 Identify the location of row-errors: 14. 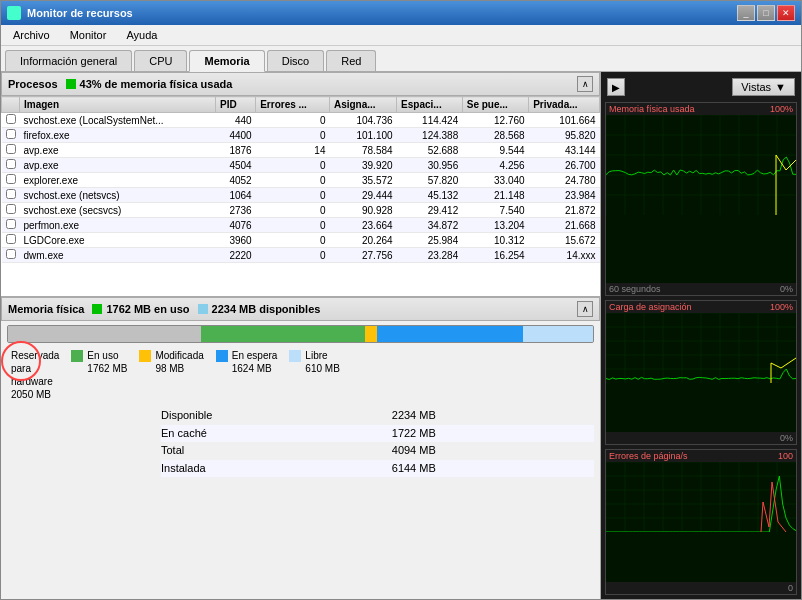
(293, 150).